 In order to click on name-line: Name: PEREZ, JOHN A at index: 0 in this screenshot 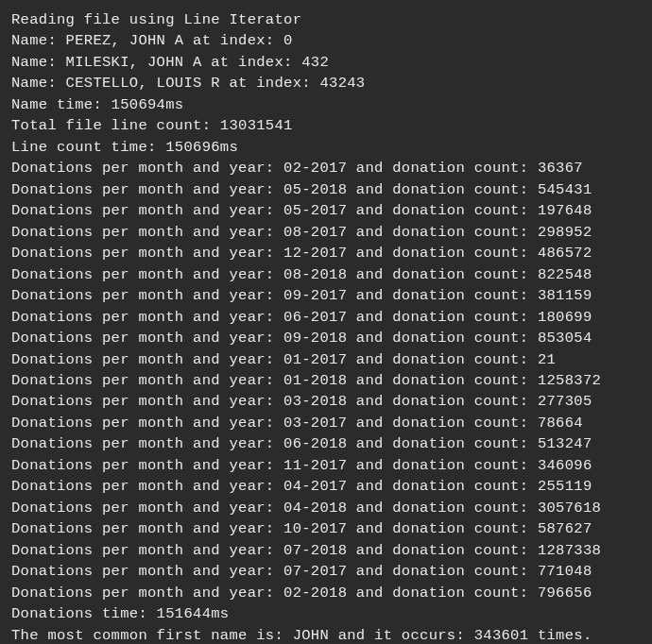, I will do `click(326, 41)`.